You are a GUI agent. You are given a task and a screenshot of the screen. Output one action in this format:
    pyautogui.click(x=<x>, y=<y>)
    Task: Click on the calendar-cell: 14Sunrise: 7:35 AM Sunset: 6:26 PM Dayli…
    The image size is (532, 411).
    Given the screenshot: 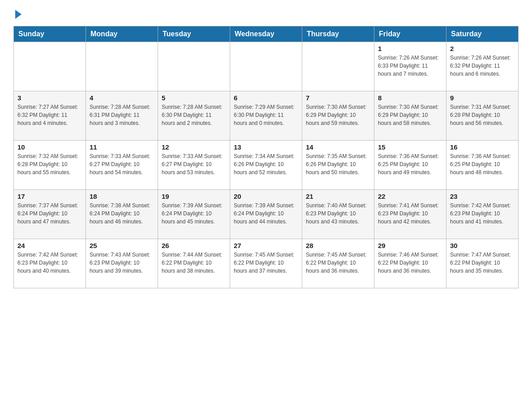 What is the action you would take?
    pyautogui.click(x=339, y=165)
    